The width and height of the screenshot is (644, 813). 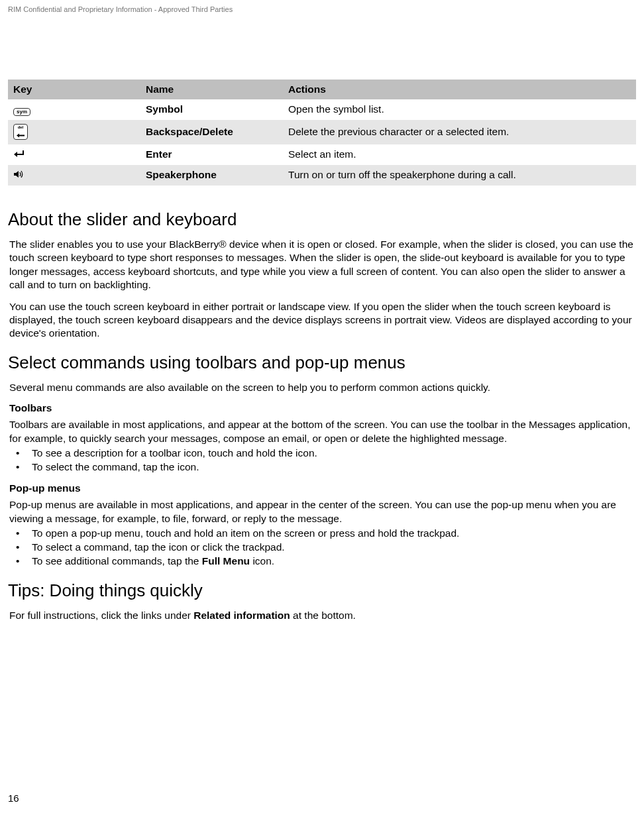 What do you see at coordinates (212, 133) in the screenshot?
I see `cell-name: Backspace/Delete` at bounding box center [212, 133].